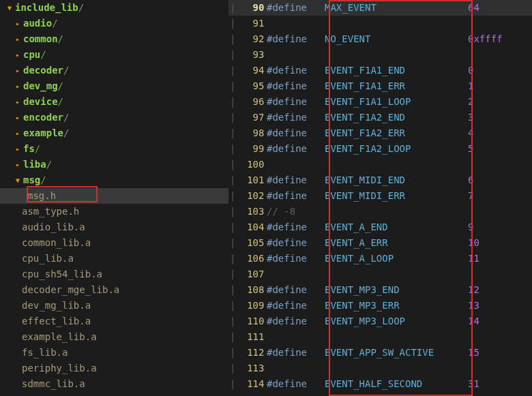  What do you see at coordinates (381, 196) in the screenshot?
I see `code-line: |102#defineEVENT_MIDI_ERR7` at bounding box center [381, 196].